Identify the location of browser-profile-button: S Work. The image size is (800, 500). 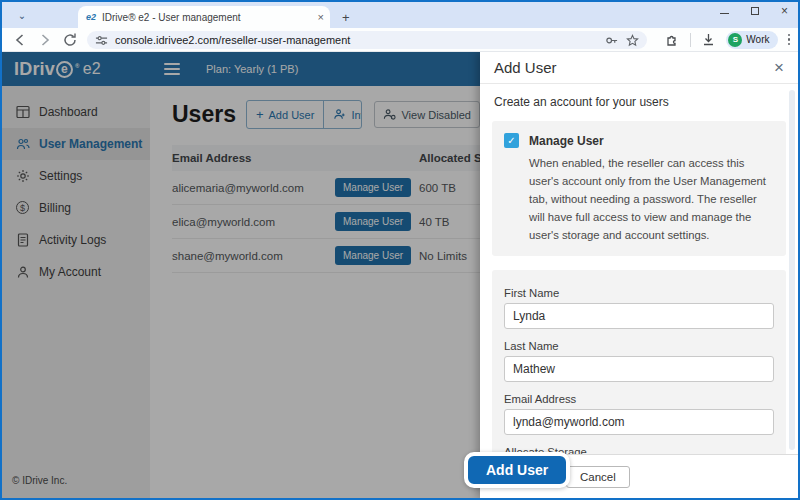
(752, 40).